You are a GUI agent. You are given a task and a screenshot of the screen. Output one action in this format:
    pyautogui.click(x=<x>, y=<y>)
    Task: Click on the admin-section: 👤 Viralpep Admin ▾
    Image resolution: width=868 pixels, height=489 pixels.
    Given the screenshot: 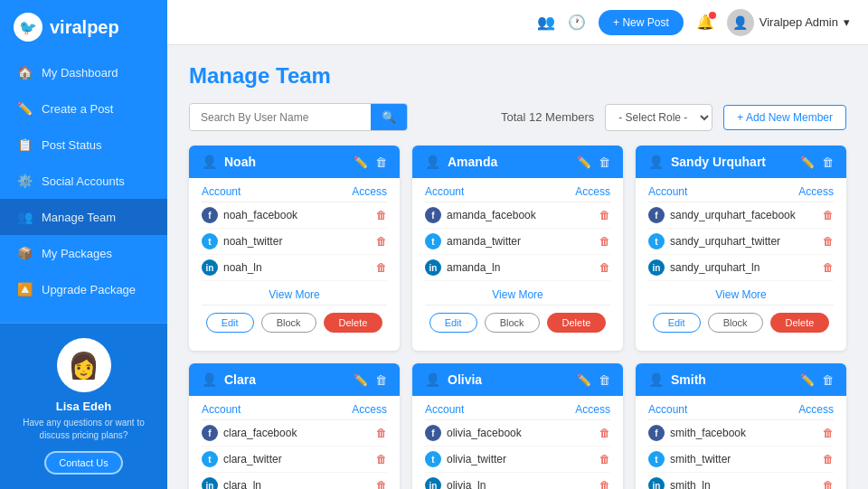 What is the action you would take?
    pyautogui.click(x=788, y=23)
    